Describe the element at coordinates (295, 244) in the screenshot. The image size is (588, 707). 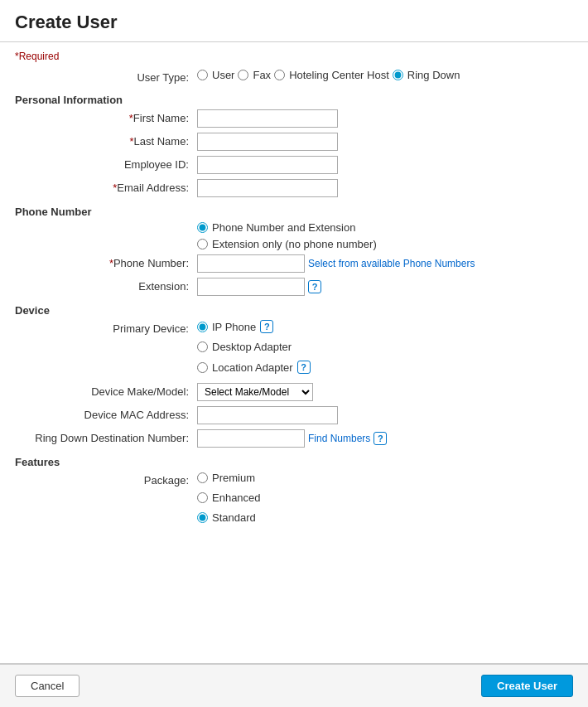
I see `phone-extonly-label: Extension only (no phone number)` at that location.